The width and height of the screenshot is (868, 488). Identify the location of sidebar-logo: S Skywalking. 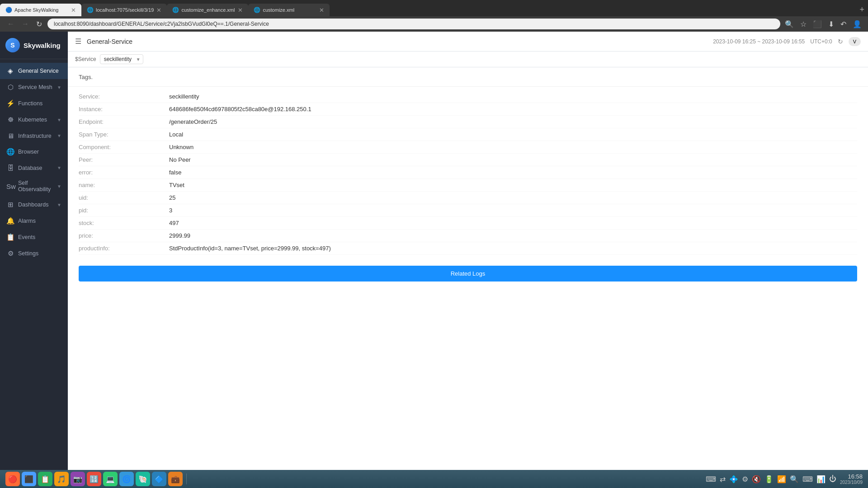
(34, 45).